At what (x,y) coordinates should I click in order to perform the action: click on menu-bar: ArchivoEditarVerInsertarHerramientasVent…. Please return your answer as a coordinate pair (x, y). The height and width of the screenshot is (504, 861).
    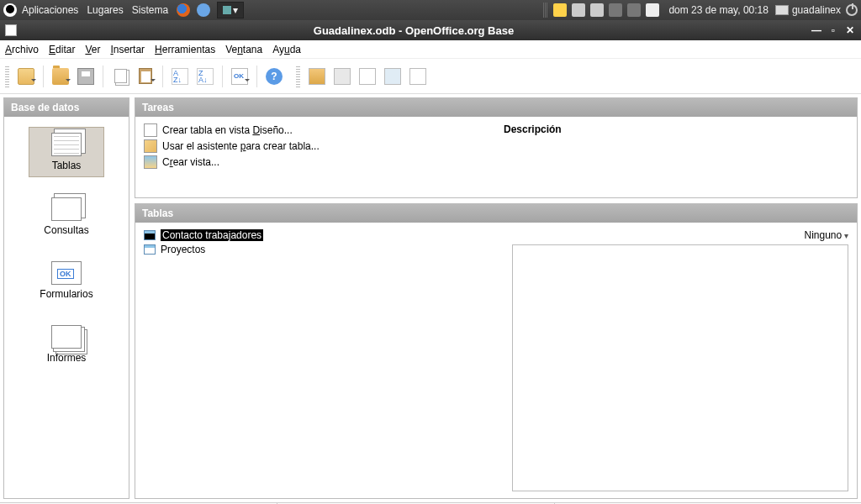
    Looking at the image, I should click on (430, 50).